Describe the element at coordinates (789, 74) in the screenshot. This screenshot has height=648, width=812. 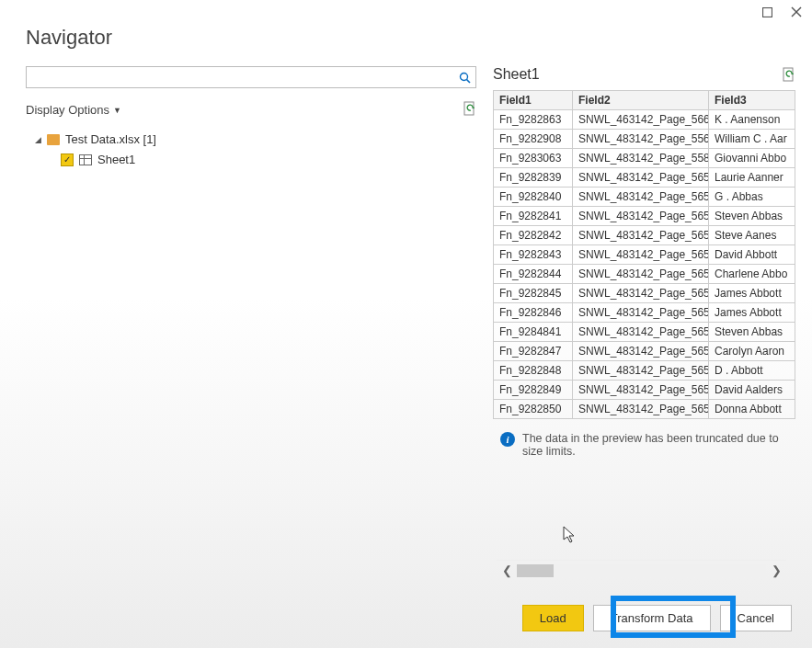
I see `refresh-preview-icon` at that location.